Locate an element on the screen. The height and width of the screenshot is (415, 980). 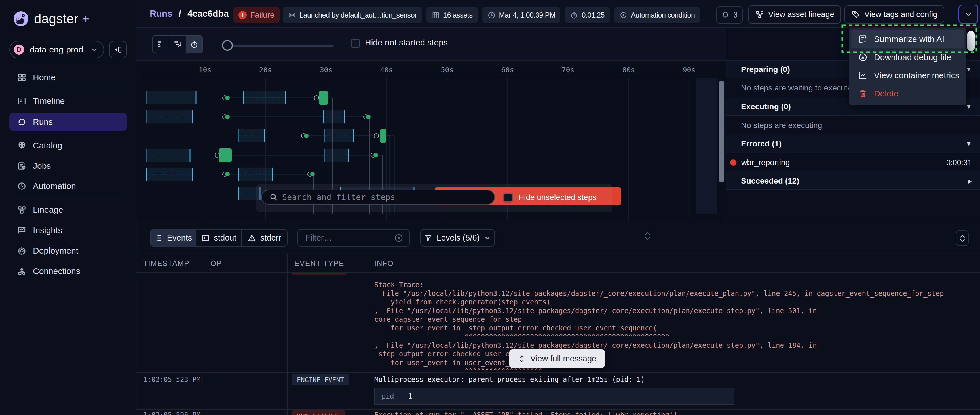
tag-launched-by-sensor: Launched by default_aut…tion_sensor is located at coordinates (352, 15).